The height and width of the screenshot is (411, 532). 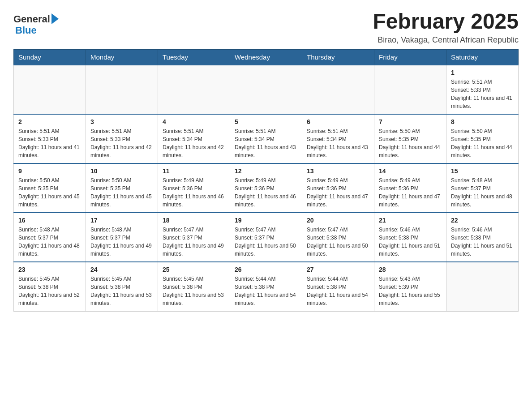 What do you see at coordinates (122, 188) in the screenshot?
I see `calendar-day-cell: 10Sunrise: 5:50 AM Sunset: 5:35 PM Dayli…` at bounding box center [122, 188].